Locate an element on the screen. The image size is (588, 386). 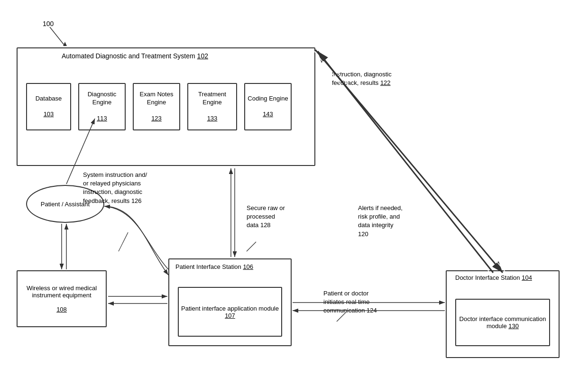
alerts-label: Alerts if needed,risk profile, anddata i… is located at coordinates (405, 221).